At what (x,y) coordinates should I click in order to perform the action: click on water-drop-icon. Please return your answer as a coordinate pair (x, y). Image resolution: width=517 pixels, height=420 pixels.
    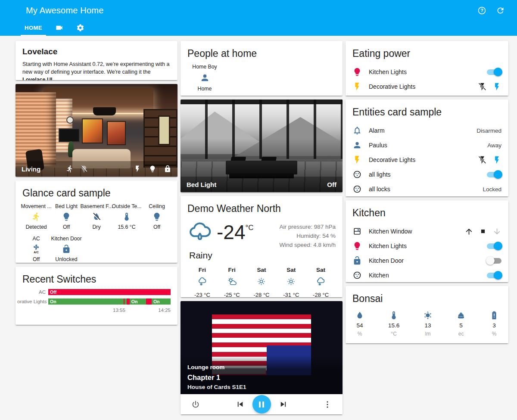
    Looking at the image, I should click on (360, 315).